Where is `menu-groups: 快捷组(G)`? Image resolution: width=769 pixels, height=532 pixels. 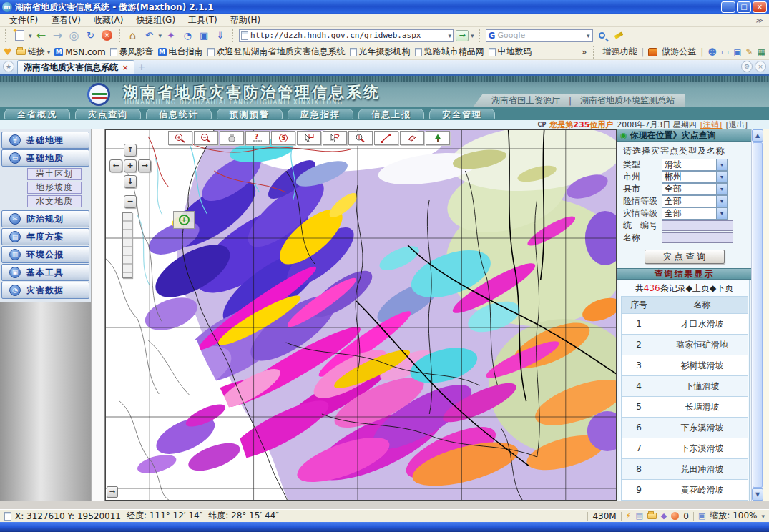
menu-groups: 快捷组(G) is located at coordinates (156, 20).